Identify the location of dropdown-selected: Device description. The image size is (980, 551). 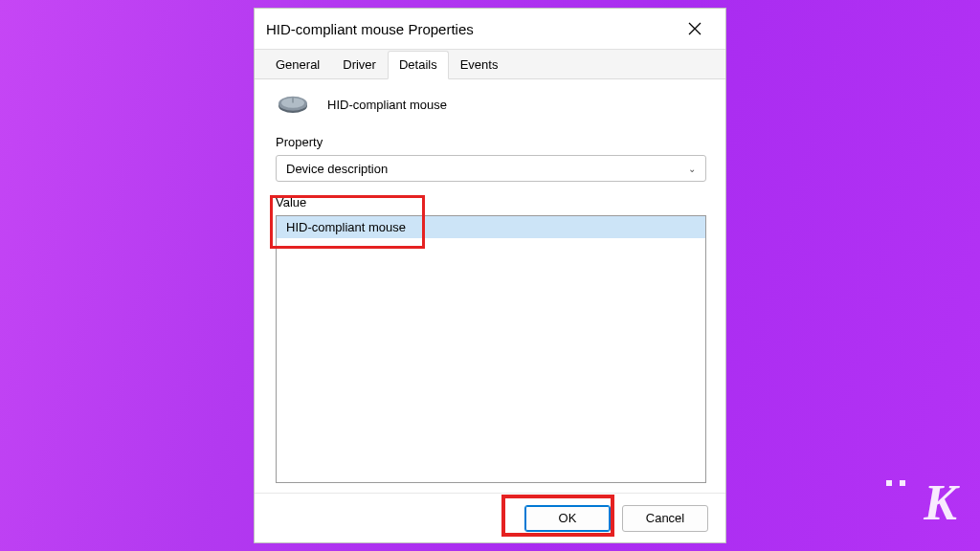
(337, 168).